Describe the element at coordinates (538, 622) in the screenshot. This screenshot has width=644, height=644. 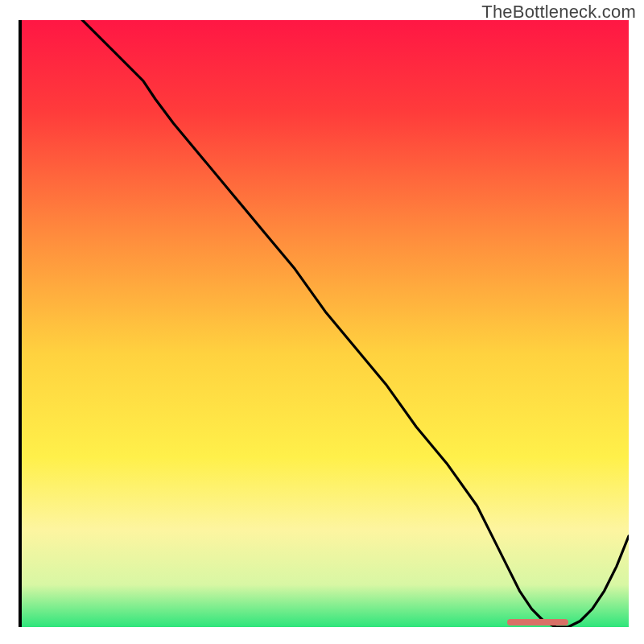
I see `optimal-range-marker` at that location.